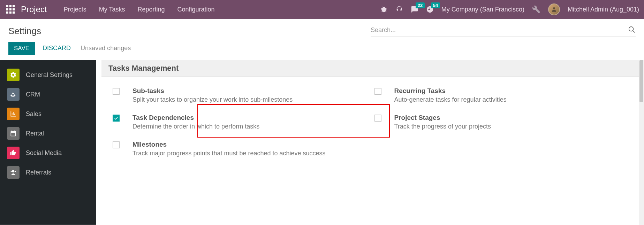 The height and width of the screenshot is (225, 644). I want to click on page-title: Settings, so click(190, 31).